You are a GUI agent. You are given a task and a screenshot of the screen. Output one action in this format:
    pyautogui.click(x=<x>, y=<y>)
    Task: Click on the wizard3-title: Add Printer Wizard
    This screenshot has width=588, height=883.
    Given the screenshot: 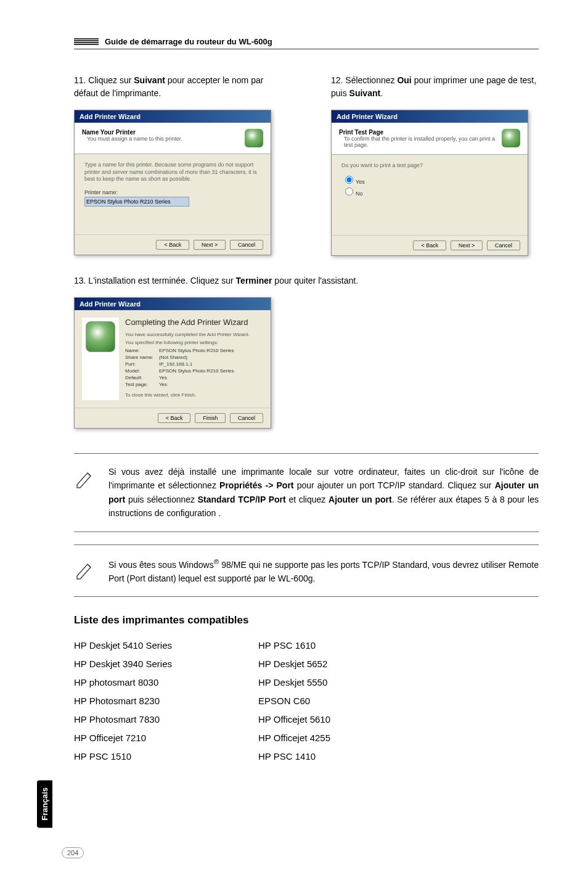 What is the action you would take?
    pyautogui.click(x=173, y=304)
    